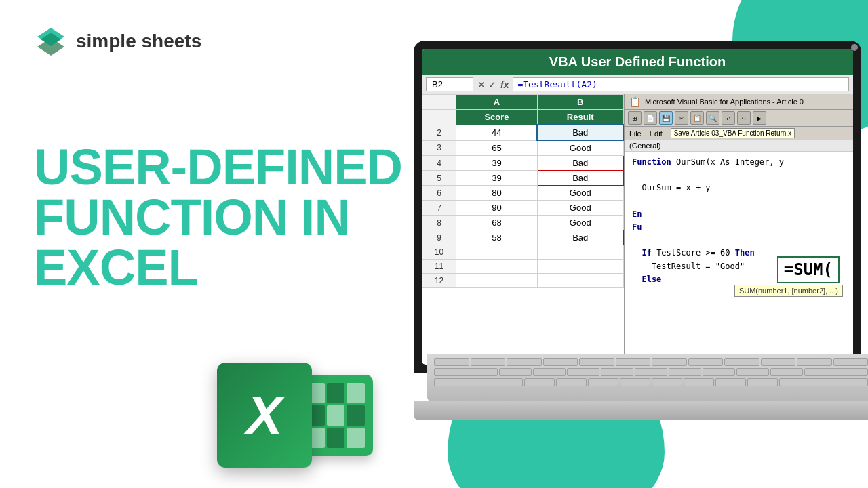 This screenshot has width=868, height=488. What do you see at coordinates (744, 118) in the screenshot?
I see `toolbar-redo: ↪` at bounding box center [744, 118].